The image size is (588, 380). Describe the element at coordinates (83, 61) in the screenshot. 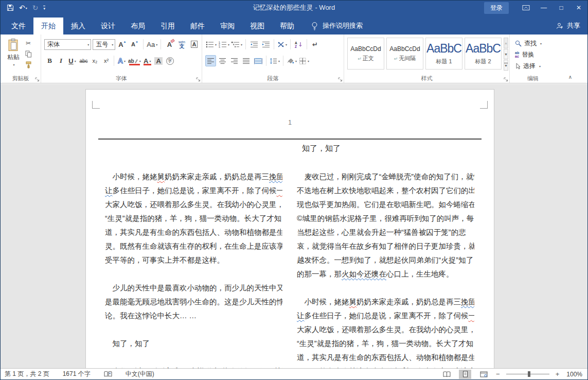

I see `strikethrough-button: abc` at that location.